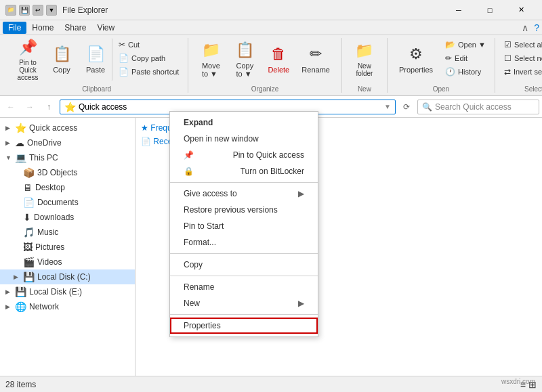  Describe the element at coordinates (244, 226) in the screenshot. I see `ctx-pin-start: Pin to Start` at that location.